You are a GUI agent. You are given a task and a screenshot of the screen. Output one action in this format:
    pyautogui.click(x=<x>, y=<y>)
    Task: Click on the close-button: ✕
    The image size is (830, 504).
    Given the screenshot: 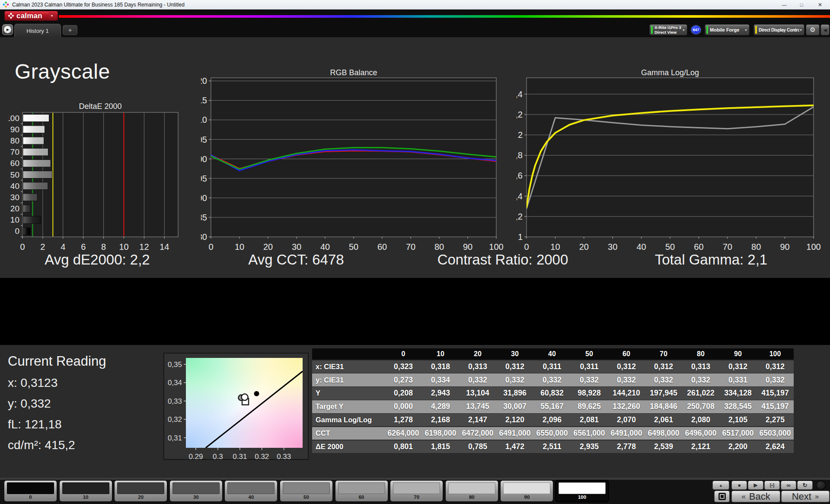 What is the action you would take?
    pyautogui.click(x=820, y=4)
    